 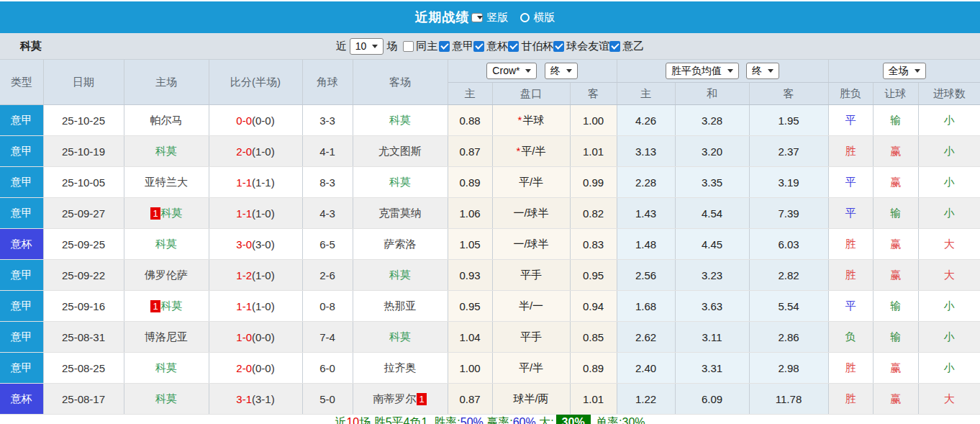 What do you see at coordinates (490, 151) in the screenshot?
I see `match-row: 意甲25-10-19科莫2-0(1-0)4-1尤文图斯0.87*平/半1.013…` at bounding box center [490, 151].